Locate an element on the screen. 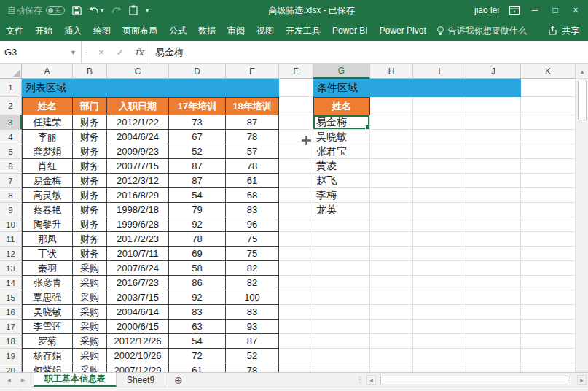 Image resolution: width=588 pixels, height=391 pixels. cell-K13 is located at coordinates (548, 268).